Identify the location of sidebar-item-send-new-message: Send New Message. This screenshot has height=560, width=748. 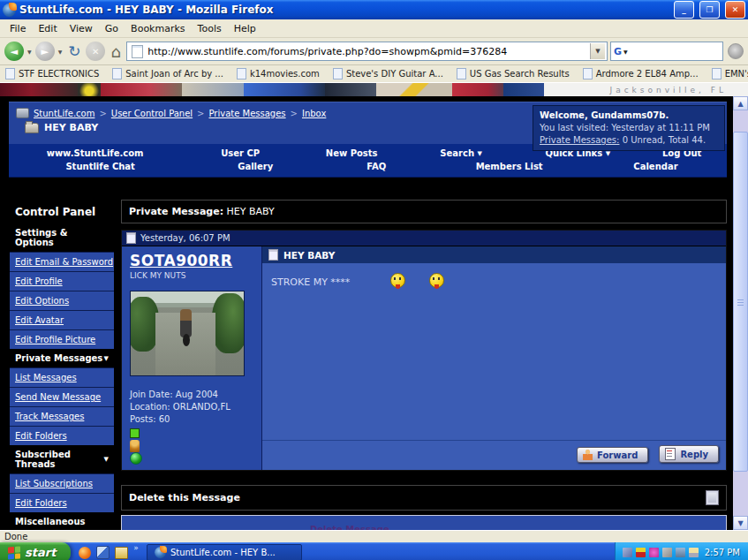
(62, 397).